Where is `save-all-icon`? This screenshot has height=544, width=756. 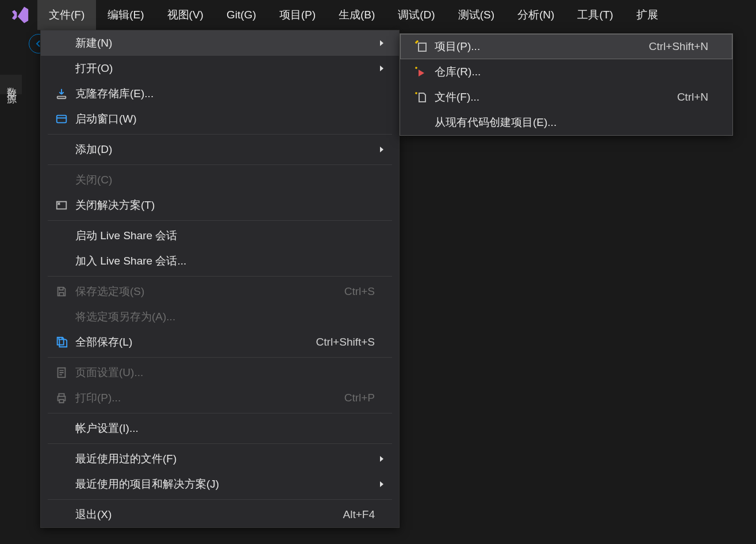
save-all-icon is located at coordinates (62, 342).